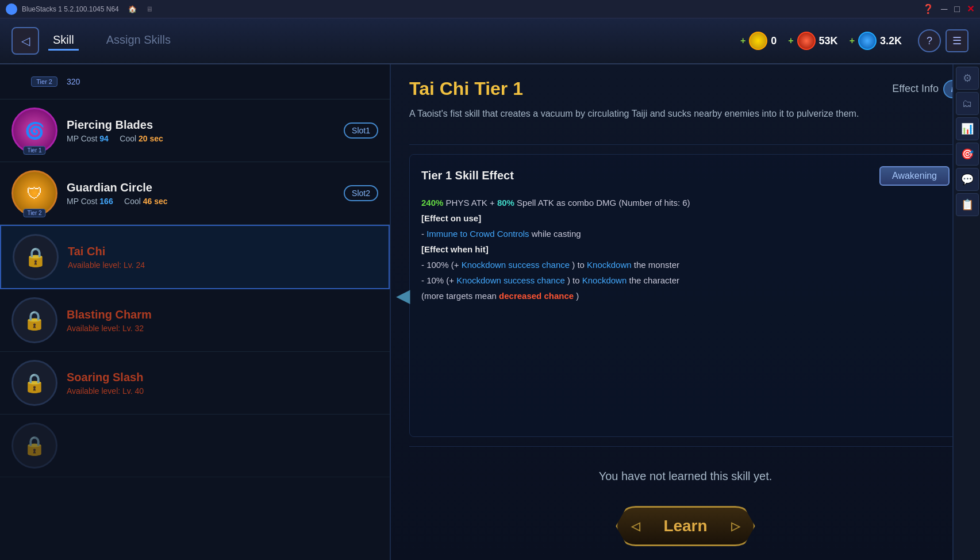 Image resolution: width=980 pixels, height=560 pixels. Describe the element at coordinates (25, 41) in the screenshot. I see `back-button` at that location.